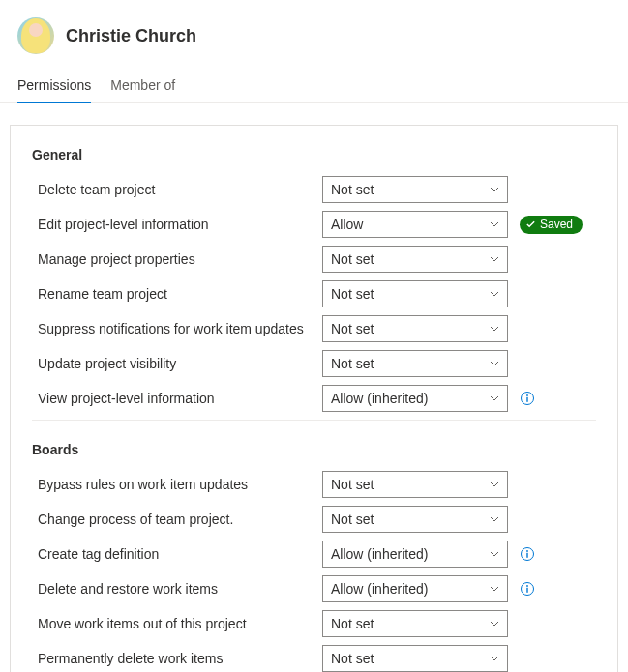 The height and width of the screenshot is (672, 628). I want to click on permission-row: Change process of team project.Not set, so click(314, 519).